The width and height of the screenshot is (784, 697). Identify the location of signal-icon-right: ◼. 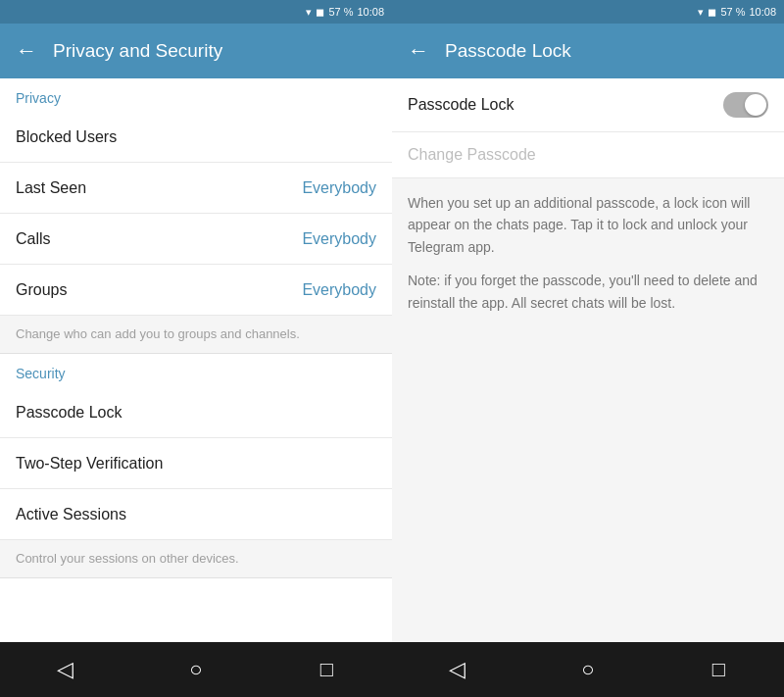
(711, 12).